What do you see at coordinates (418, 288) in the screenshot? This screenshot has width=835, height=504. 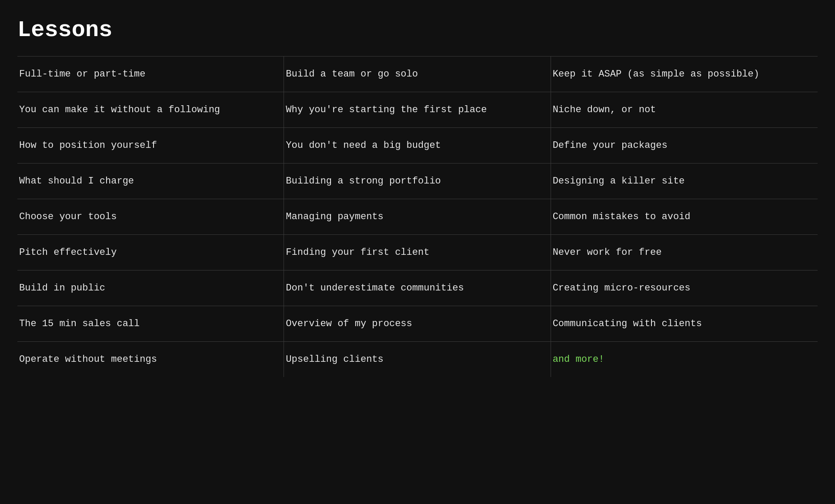 I see `lesson-item: Don't underestimate communities` at bounding box center [418, 288].